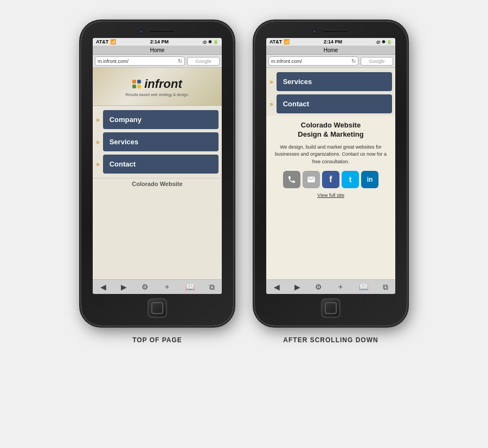 The image size is (488, 448). Describe the element at coordinates (336, 31) in the screenshot. I see `earpiece-speaker-right` at that location.